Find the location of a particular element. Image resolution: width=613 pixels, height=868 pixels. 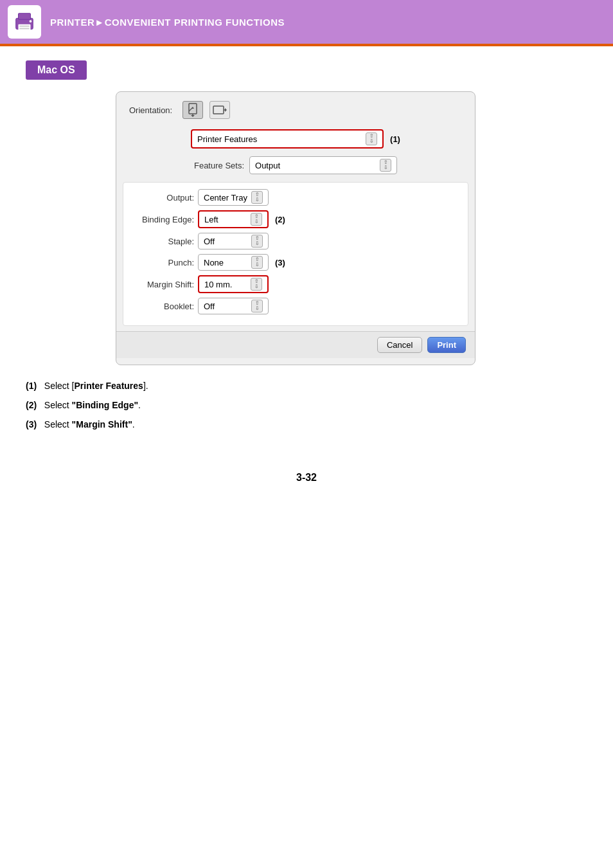

instructions: (1) Select [Printer Features]. (2) Selec… is located at coordinates (319, 405).